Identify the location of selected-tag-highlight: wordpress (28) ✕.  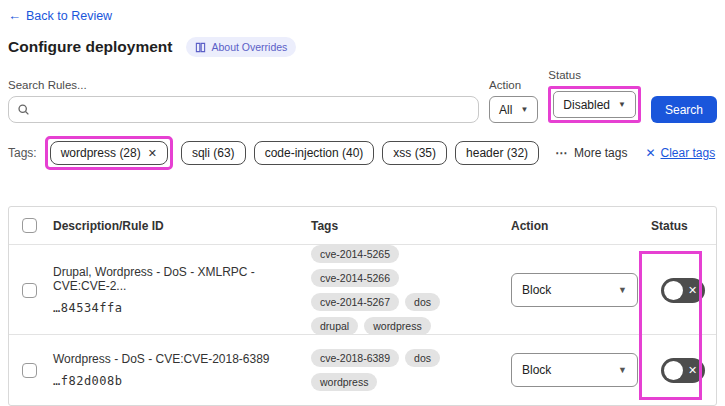
(109, 153).